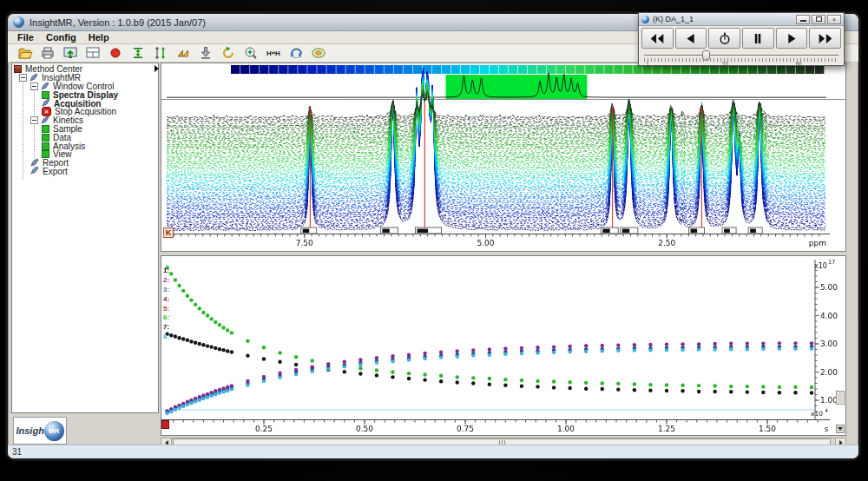 The image size is (868, 481). Describe the element at coordinates (658, 38) in the screenshot. I see `rewind-button` at that location.